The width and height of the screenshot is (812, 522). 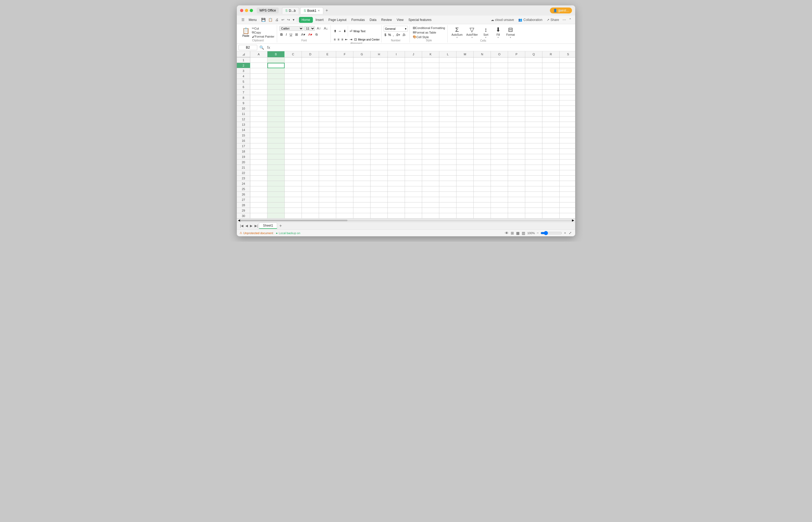 I want to click on cell-C14, so click(x=293, y=130).